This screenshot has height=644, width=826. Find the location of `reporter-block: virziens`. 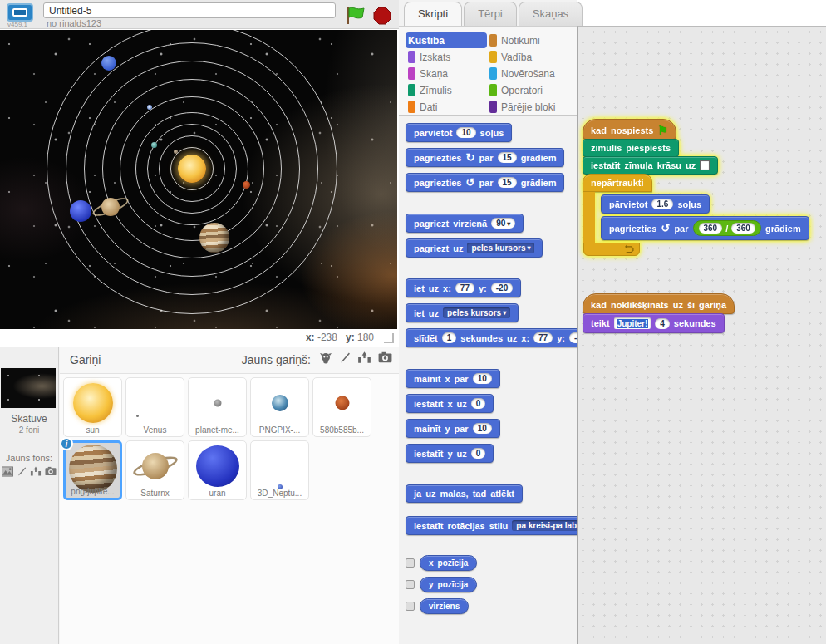

reporter-block: virziens is located at coordinates (444, 607).